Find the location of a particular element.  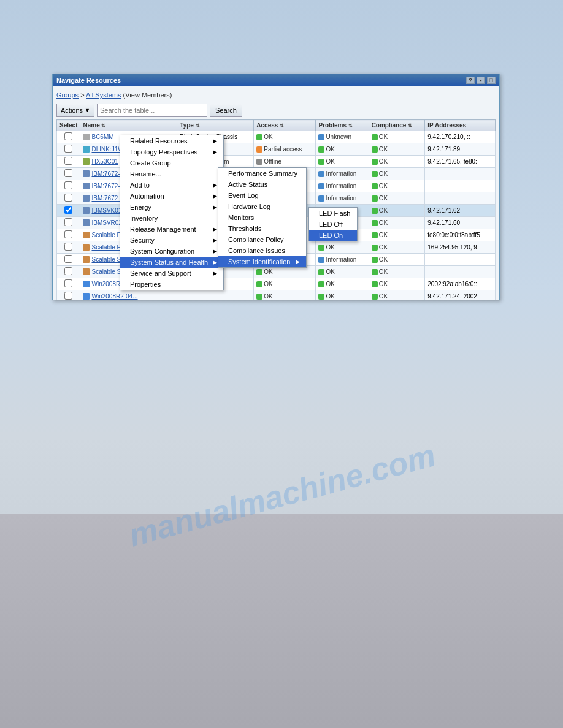

help-button: ? is located at coordinates (470, 80).